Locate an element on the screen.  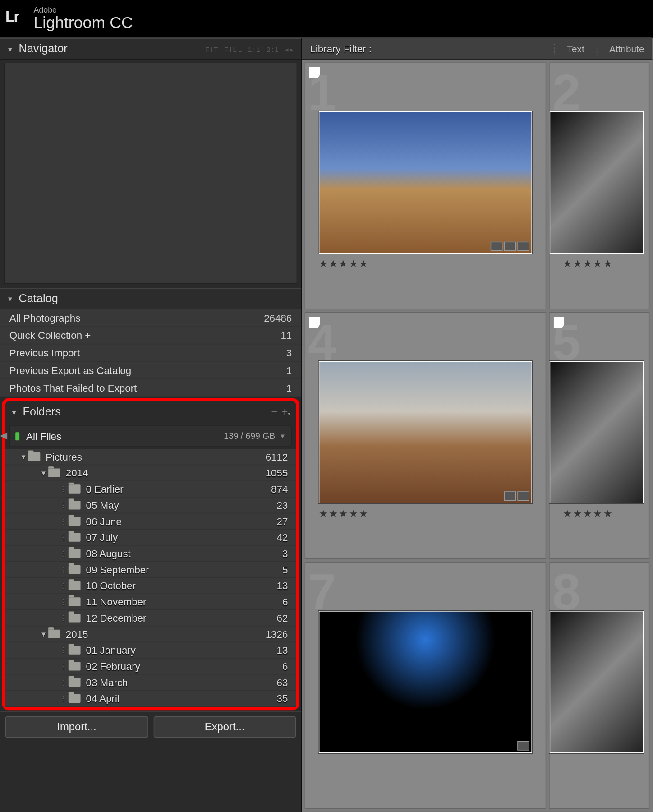
folder-row: ▼ 2015 1326 is located at coordinates (151, 634).